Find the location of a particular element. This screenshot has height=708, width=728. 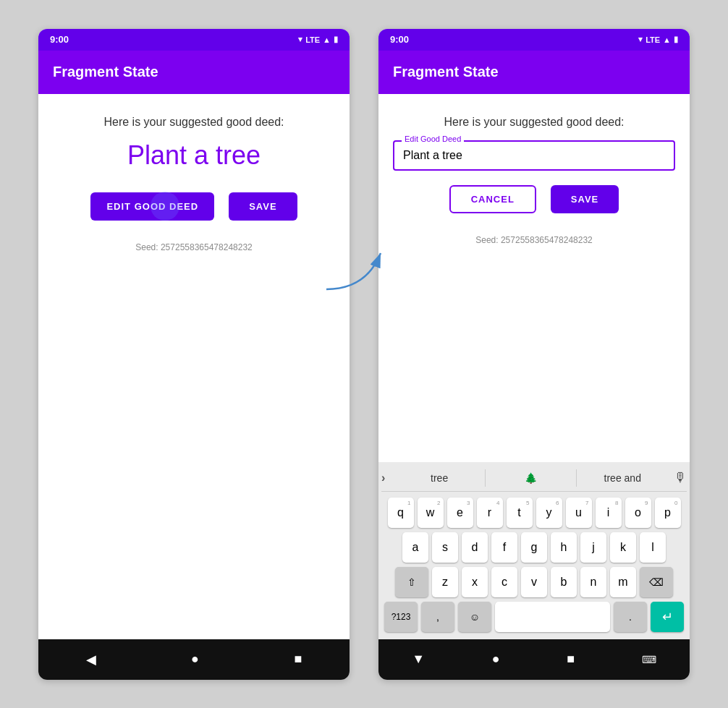

suggested-label-1: Here is your suggested good deed: is located at coordinates (194, 122).